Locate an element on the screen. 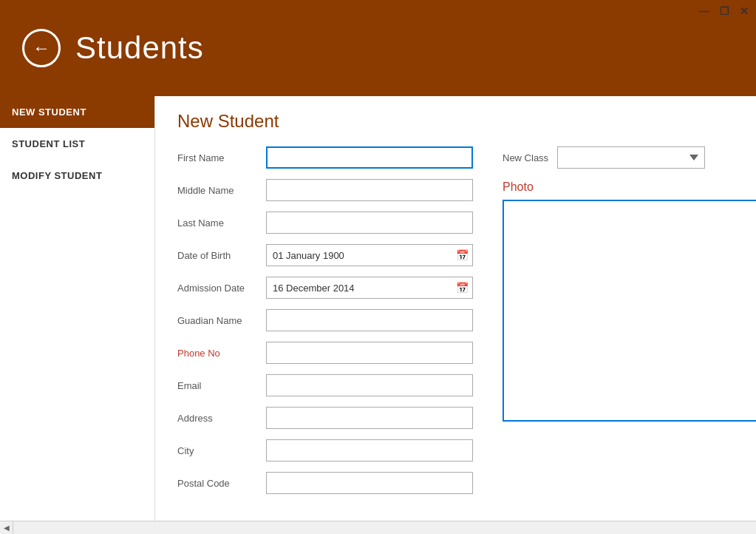 The width and height of the screenshot is (756, 534). phone-no-row: Phone No is located at coordinates (325, 353).